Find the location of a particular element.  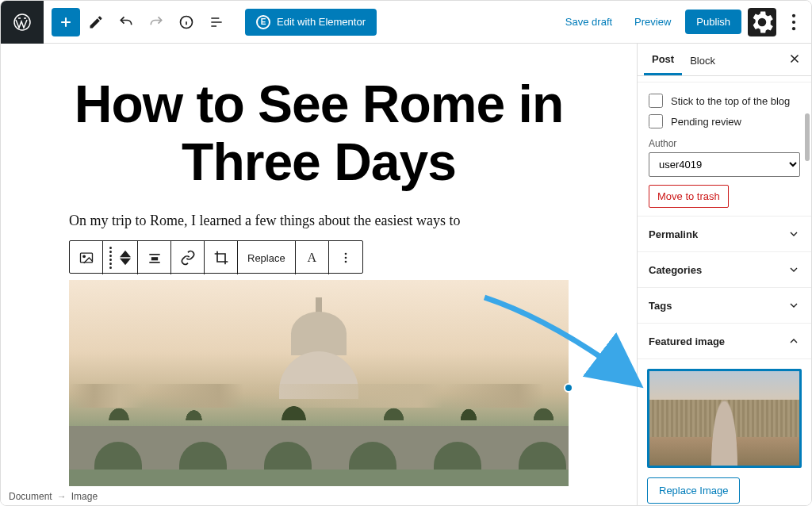

close-sidebar-button is located at coordinates (795, 60).